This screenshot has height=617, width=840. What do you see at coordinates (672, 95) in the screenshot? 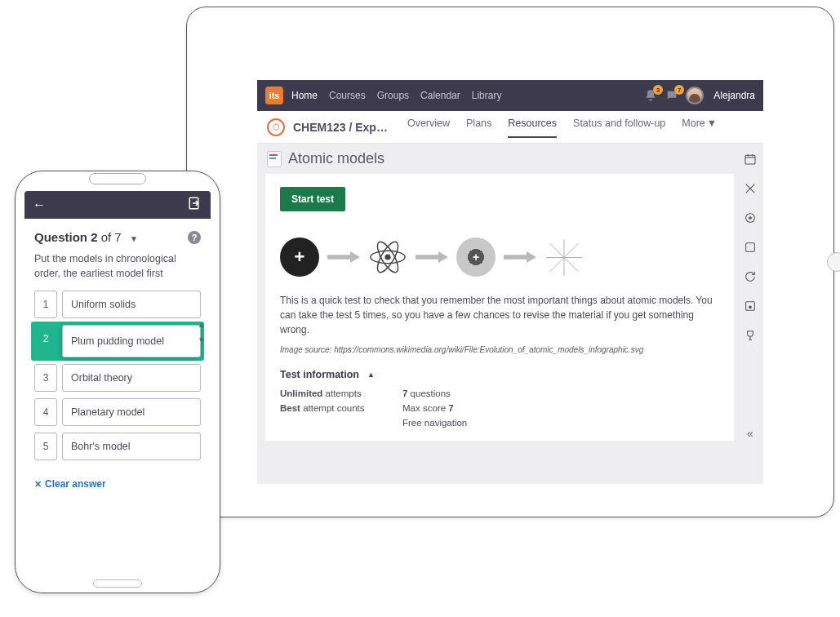
I see `messages-icon: 7` at bounding box center [672, 95].